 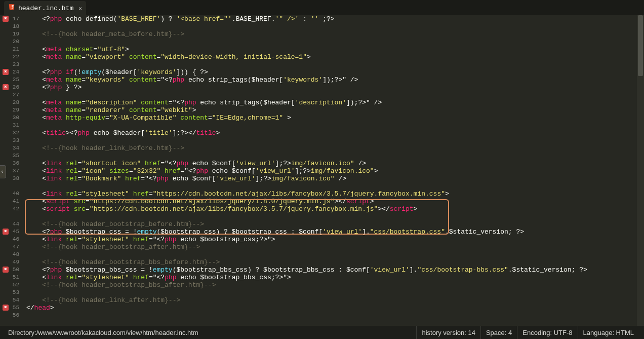 What do you see at coordinates (449, 332) in the screenshot?
I see `status-history: history version: 14` at bounding box center [449, 332].